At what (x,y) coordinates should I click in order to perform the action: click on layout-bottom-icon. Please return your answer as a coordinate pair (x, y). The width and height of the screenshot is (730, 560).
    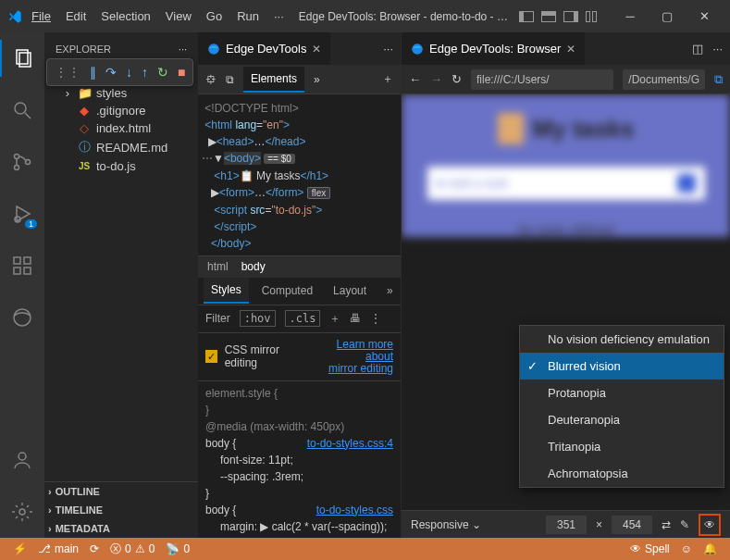
    Looking at the image, I should click on (549, 17).